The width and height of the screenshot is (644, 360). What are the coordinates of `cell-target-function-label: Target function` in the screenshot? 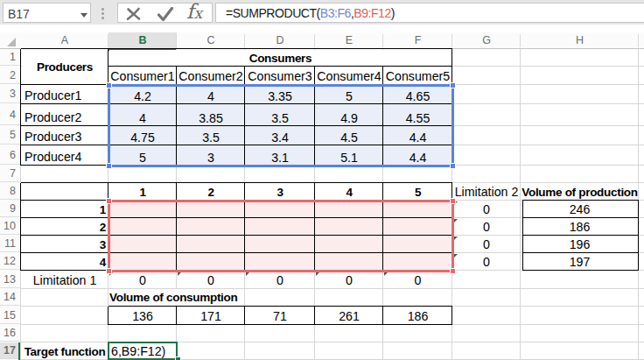 It's located at (65, 351).